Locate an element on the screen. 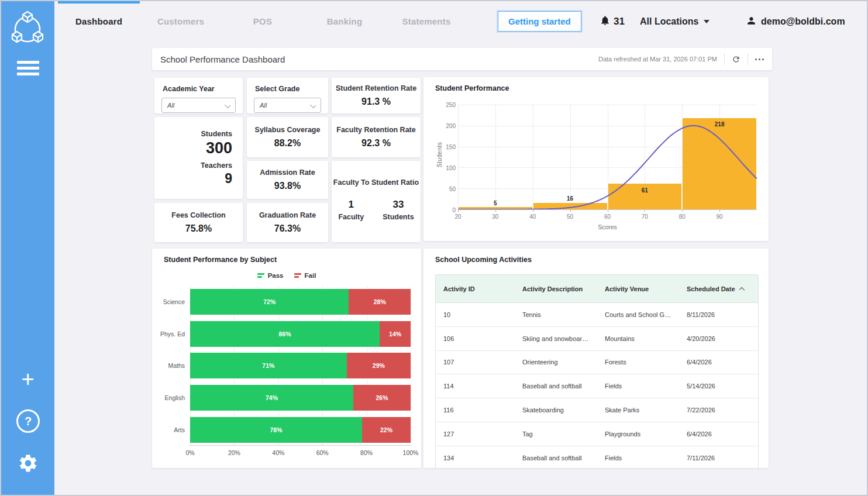  legend-item-pass: Pass is located at coordinates (270, 275).